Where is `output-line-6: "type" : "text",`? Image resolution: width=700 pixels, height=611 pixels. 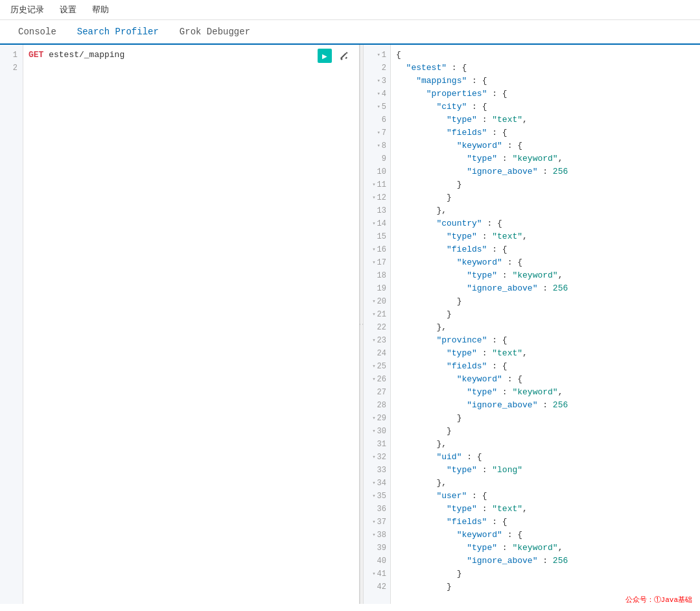 output-line-6: "type" : "text", is located at coordinates (546, 120).